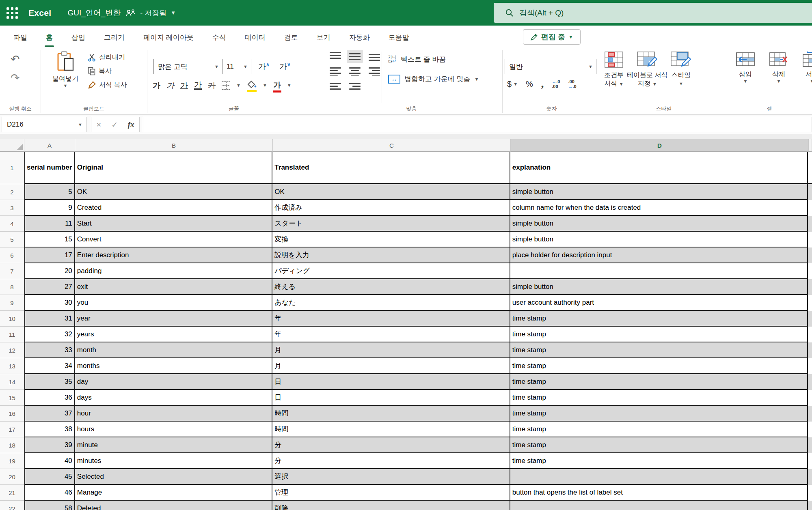  What do you see at coordinates (264, 67) in the screenshot?
I see `grow-font-button: 가∧` at bounding box center [264, 67].